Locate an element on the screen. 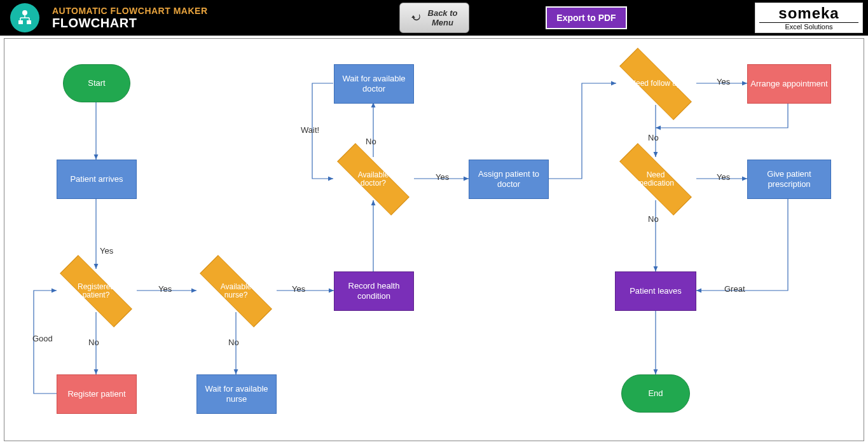  node-register-patient: Register patient is located at coordinates (97, 394).